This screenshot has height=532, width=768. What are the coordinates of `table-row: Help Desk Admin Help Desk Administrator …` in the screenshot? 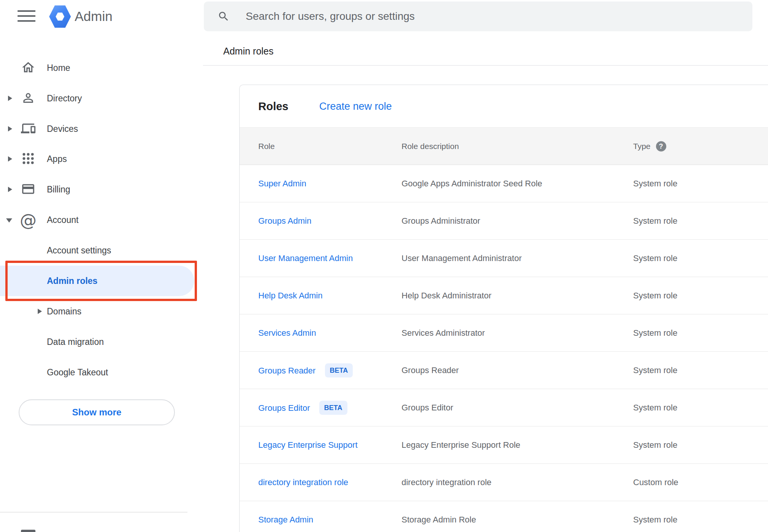 It's located at (504, 296).